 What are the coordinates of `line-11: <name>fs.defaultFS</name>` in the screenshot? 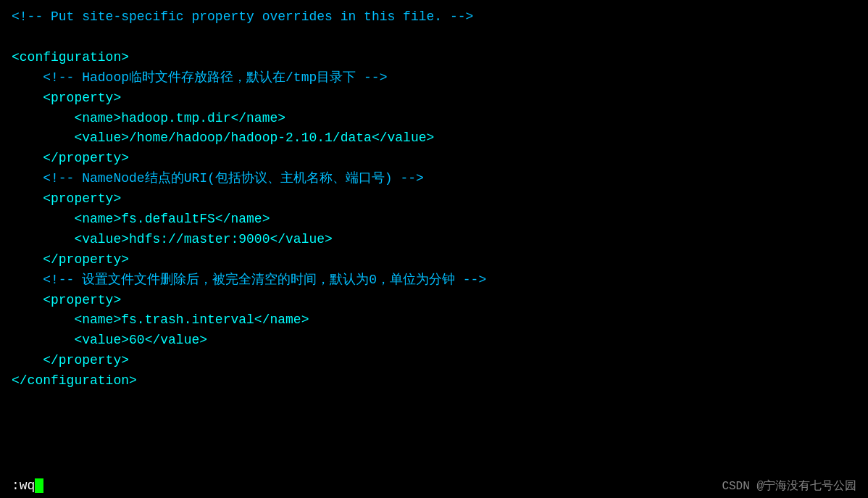 It's located at (434, 220).